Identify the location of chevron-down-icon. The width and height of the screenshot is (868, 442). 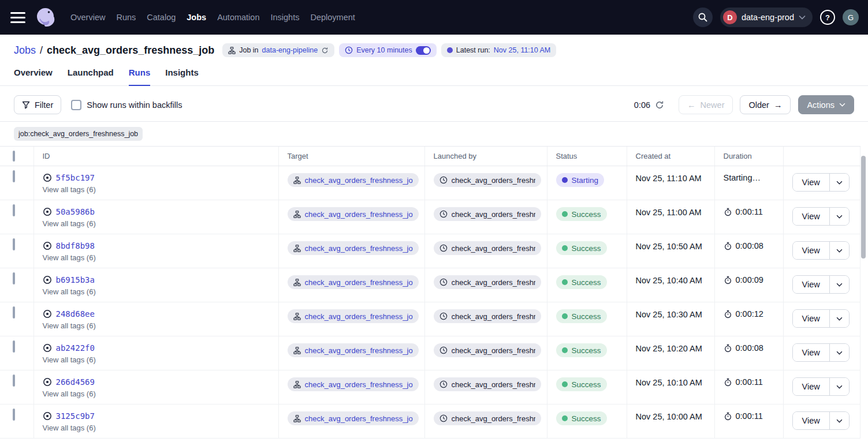
(840, 353).